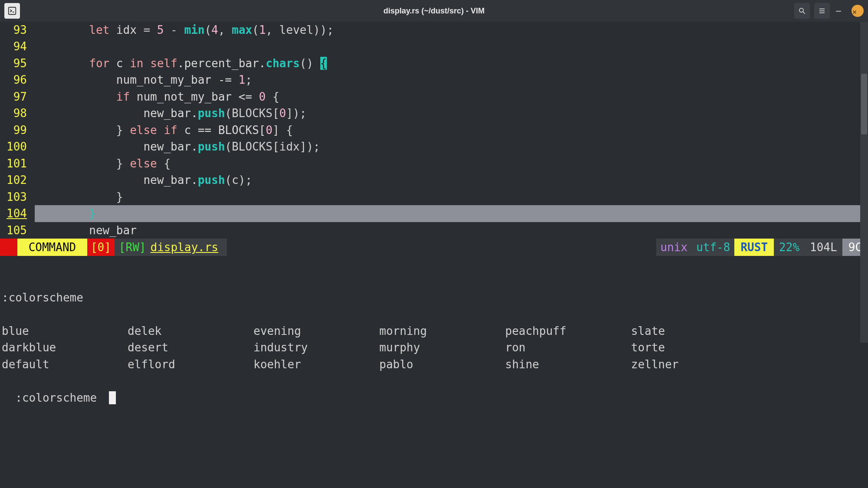  Describe the element at coordinates (65, 347) in the screenshot. I see `completion-item: darkblue` at that location.